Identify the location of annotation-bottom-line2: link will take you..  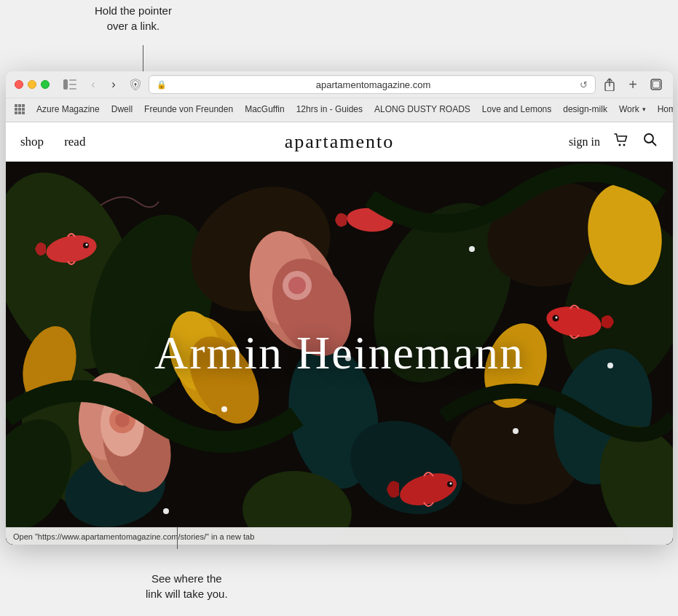
(186, 594).